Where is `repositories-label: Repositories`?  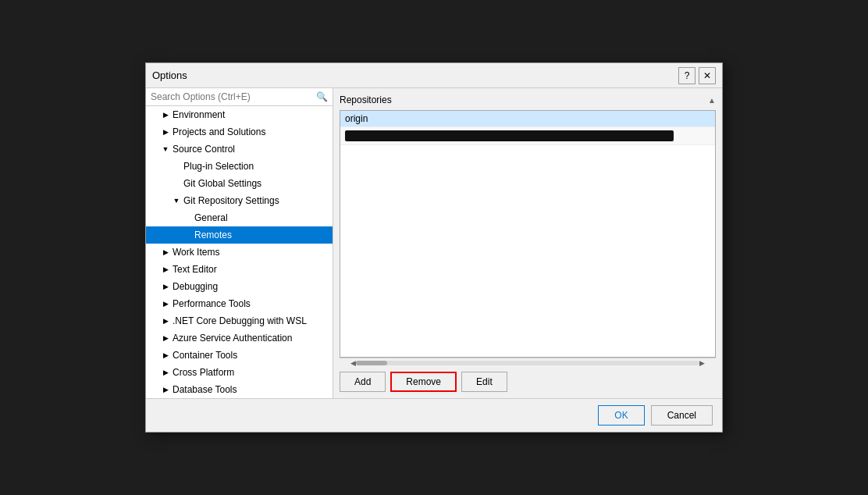
repositories-label: Repositories is located at coordinates (365, 100).